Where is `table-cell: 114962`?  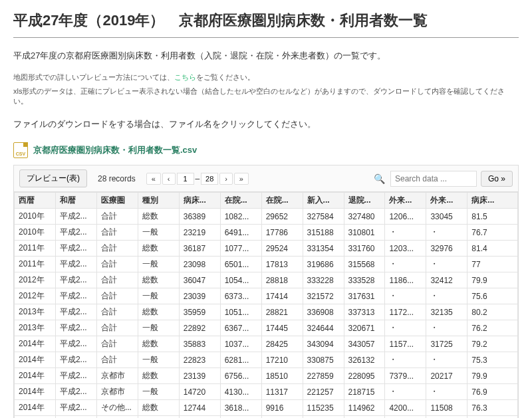 table-cell: 114962 is located at coordinates (364, 408).